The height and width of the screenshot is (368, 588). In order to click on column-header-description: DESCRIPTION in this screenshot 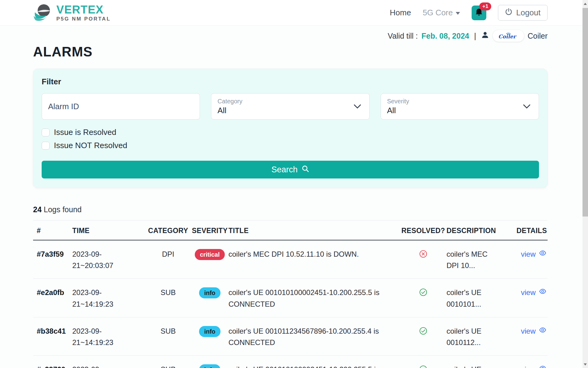, I will do `click(477, 231)`.